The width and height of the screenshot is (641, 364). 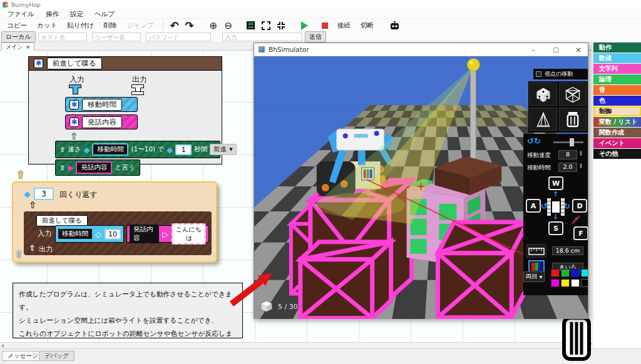 I want to click on arg-speech: 発話内容, so click(x=94, y=168).